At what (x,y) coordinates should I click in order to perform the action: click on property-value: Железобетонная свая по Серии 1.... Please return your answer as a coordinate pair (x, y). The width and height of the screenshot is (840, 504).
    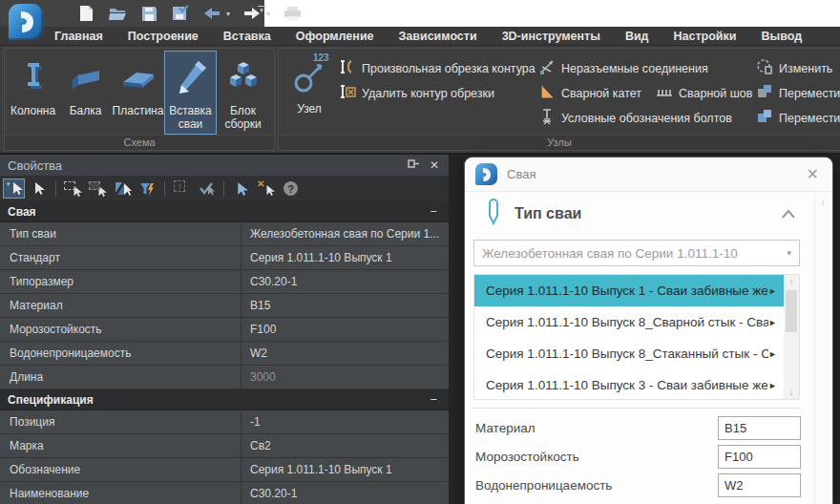
    Looking at the image, I should click on (346, 234).